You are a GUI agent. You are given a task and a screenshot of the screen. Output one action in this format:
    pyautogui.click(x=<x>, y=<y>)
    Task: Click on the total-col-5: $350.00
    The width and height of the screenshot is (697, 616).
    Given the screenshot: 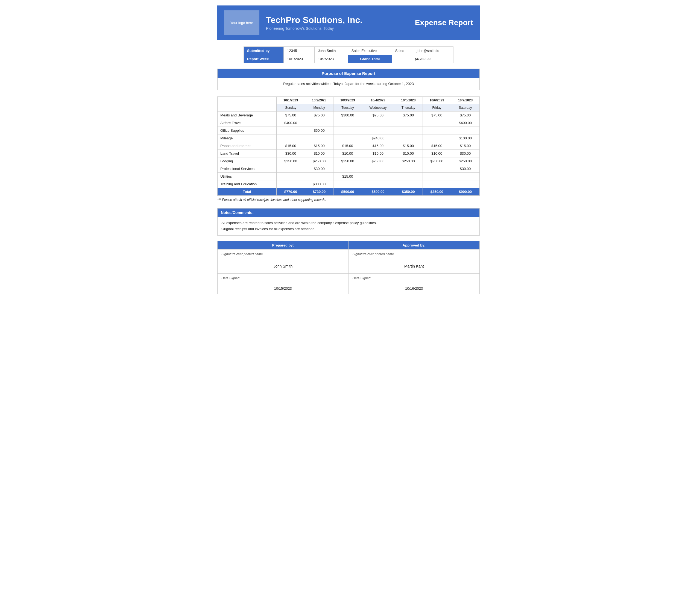 What is the action you would take?
    pyautogui.click(x=437, y=192)
    